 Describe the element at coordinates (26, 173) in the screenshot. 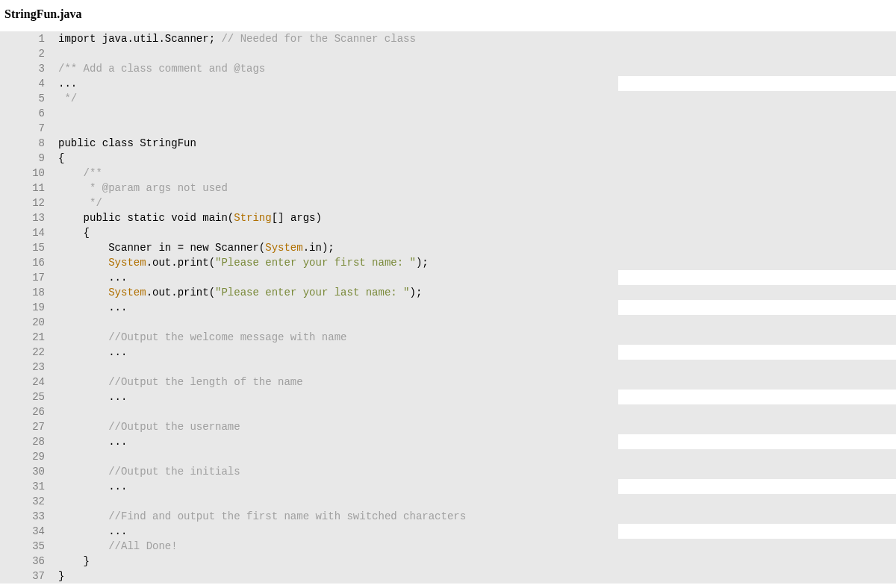

I see `line-number: 10` at that location.